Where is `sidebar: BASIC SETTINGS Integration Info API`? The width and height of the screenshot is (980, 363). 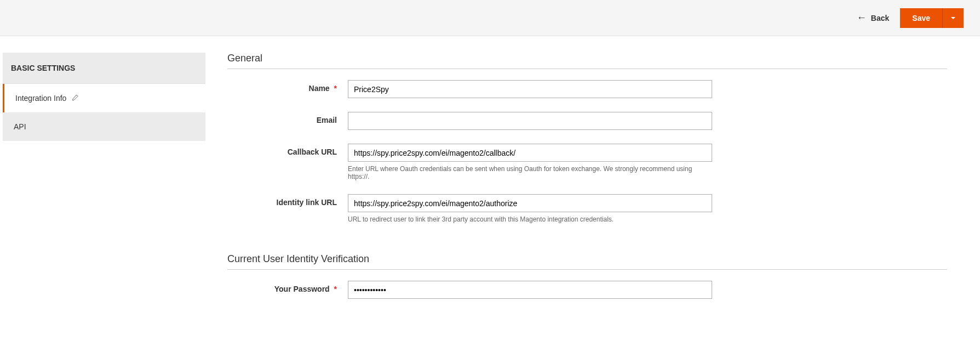
sidebar: BASIC SETTINGS Integration Info API is located at coordinates (104, 183).